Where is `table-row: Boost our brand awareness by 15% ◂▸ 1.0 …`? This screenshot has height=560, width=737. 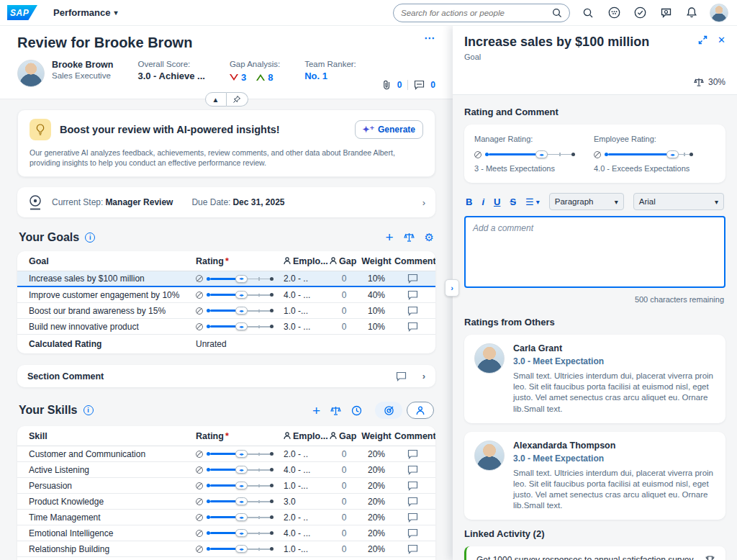 table-row: Boost our brand awareness by 15% ◂▸ 1.0 … is located at coordinates (226, 311).